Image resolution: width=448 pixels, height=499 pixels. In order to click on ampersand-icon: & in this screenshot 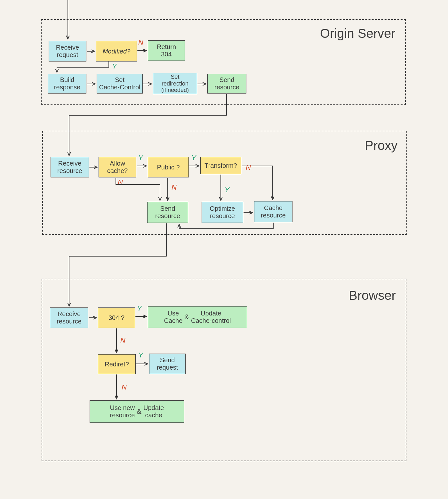, I will do `click(187, 317)`.